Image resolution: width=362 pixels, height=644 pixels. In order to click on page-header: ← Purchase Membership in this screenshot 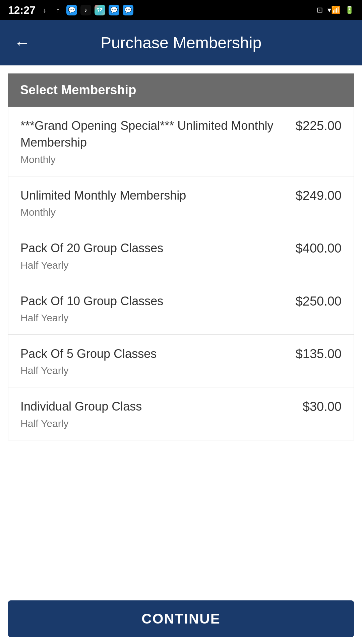, I will do `click(181, 43)`.